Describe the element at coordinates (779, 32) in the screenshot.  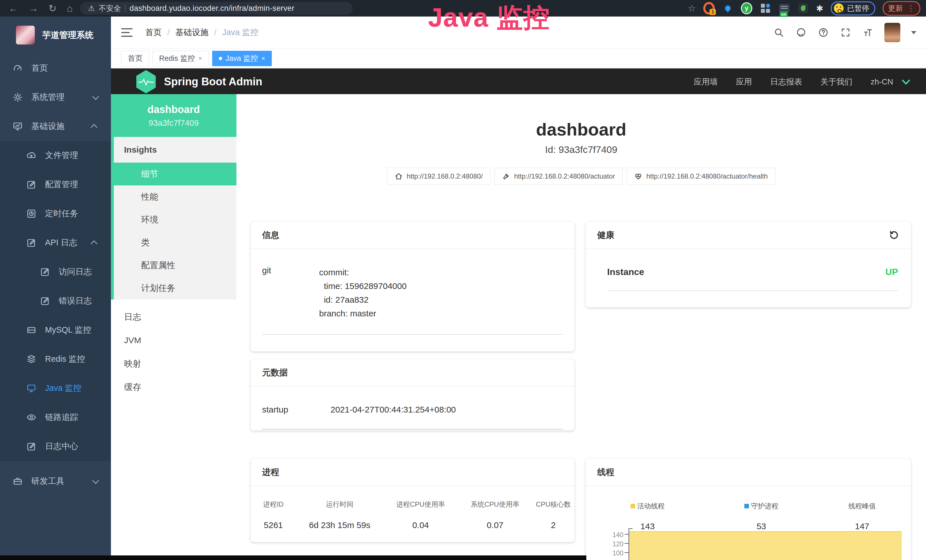
I see `search-icon` at that location.